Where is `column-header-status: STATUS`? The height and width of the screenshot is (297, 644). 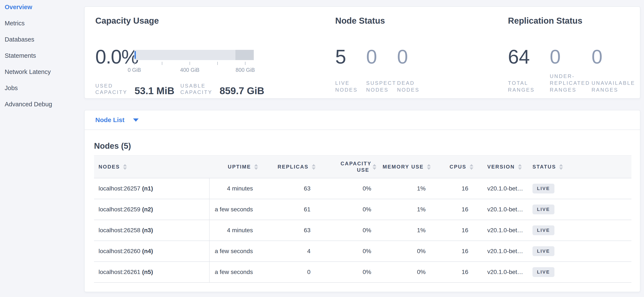
column-header-status: STATUS is located at coordinates (580, 167).